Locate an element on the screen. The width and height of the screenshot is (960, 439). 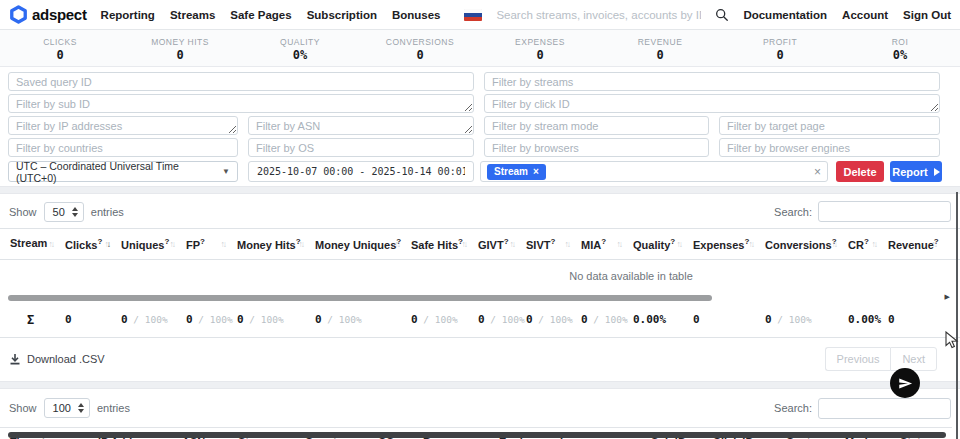
hscrollbar-thumb is located at coordinates (360, 298).